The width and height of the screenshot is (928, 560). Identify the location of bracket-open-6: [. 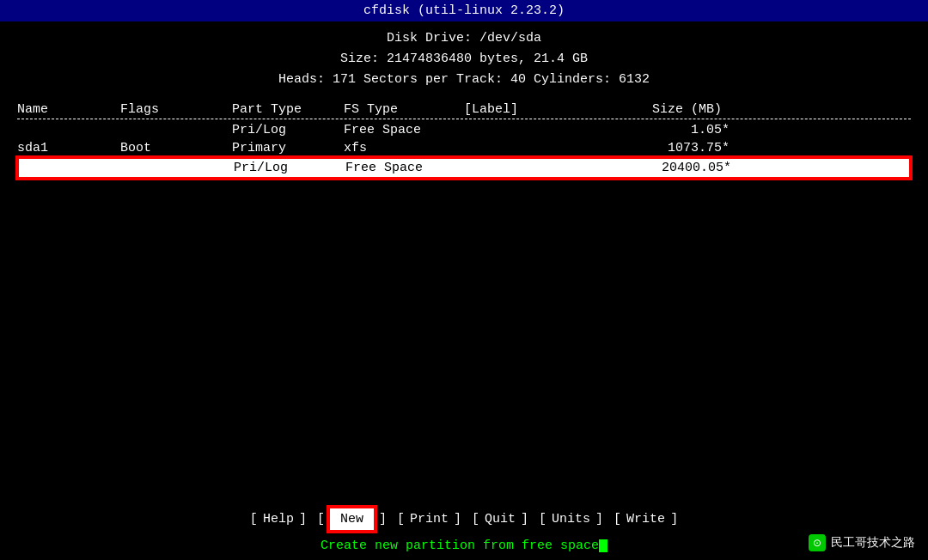
(617, 519).